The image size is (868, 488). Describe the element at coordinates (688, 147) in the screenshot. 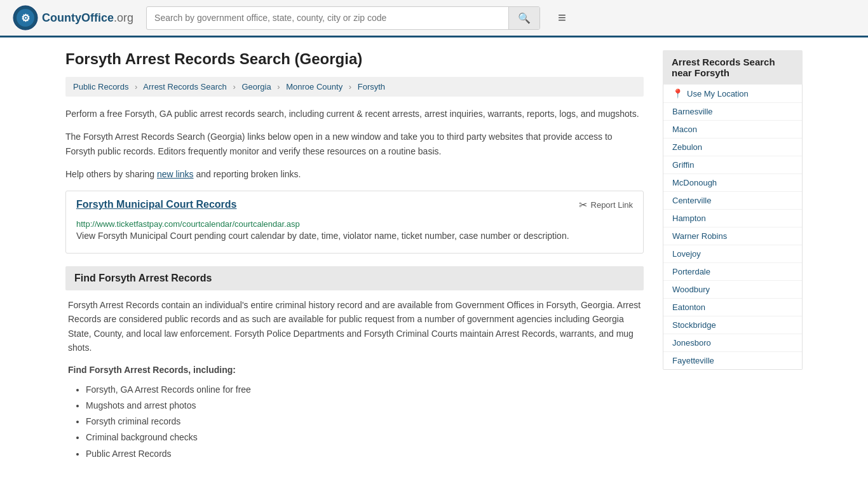

I see `sidebar-link-zebulon: Zebulon` at that location.